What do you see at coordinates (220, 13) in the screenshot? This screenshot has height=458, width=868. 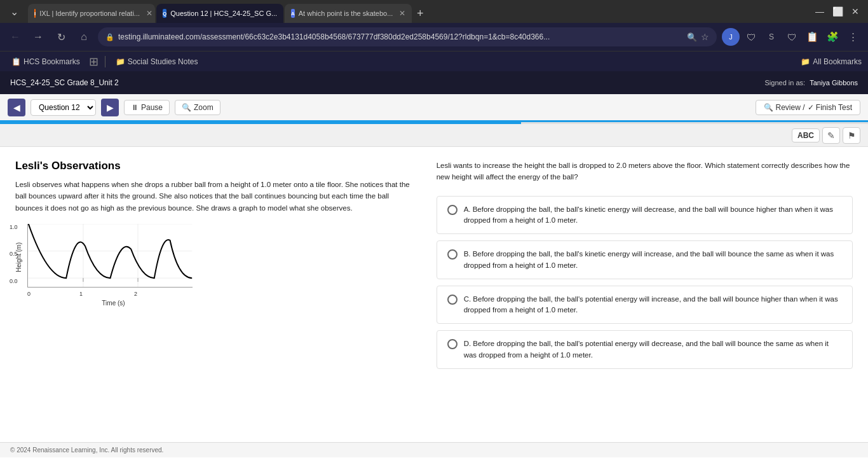 I see `tab-question12: Q Question 12 | HCS_24-25_SC G... ✕` at bounding box center [220, 13].